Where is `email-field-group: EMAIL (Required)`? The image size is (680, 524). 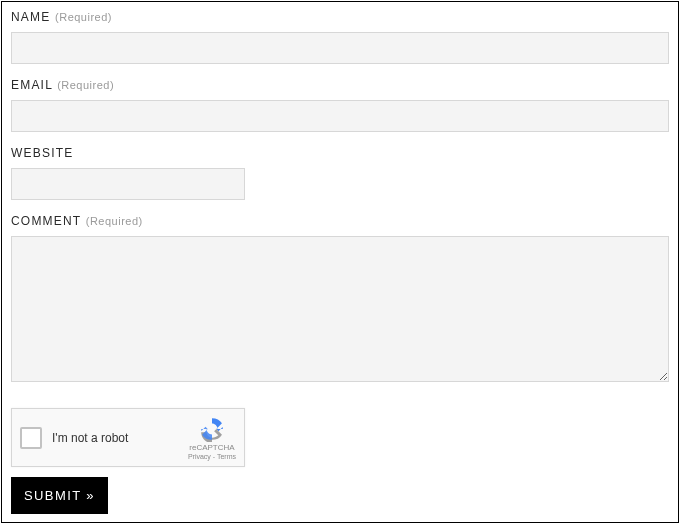 email-field-group: EMAIL (Required) is located at coordinates (340, 105).